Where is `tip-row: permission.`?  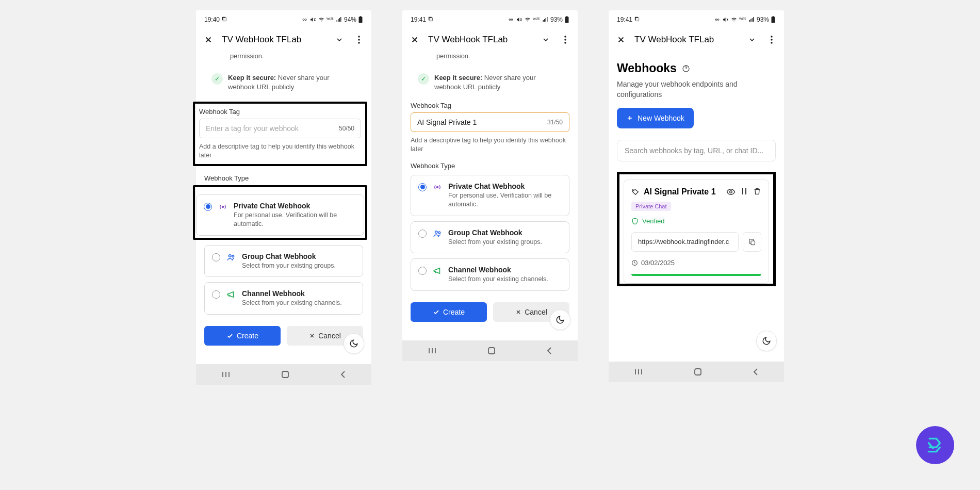 tip-row: permission. is located at coordinates (284, 59).